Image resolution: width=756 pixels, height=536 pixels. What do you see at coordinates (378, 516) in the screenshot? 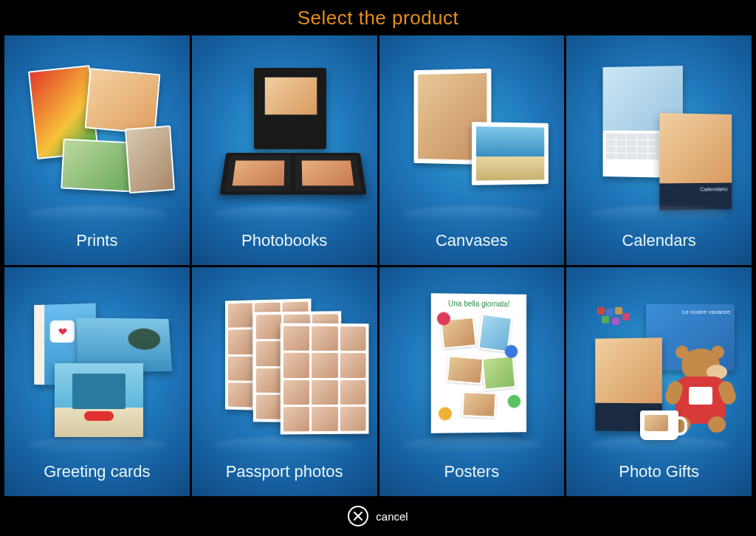
I see `cancel-button: cancel` at bounding box center [378, 516].